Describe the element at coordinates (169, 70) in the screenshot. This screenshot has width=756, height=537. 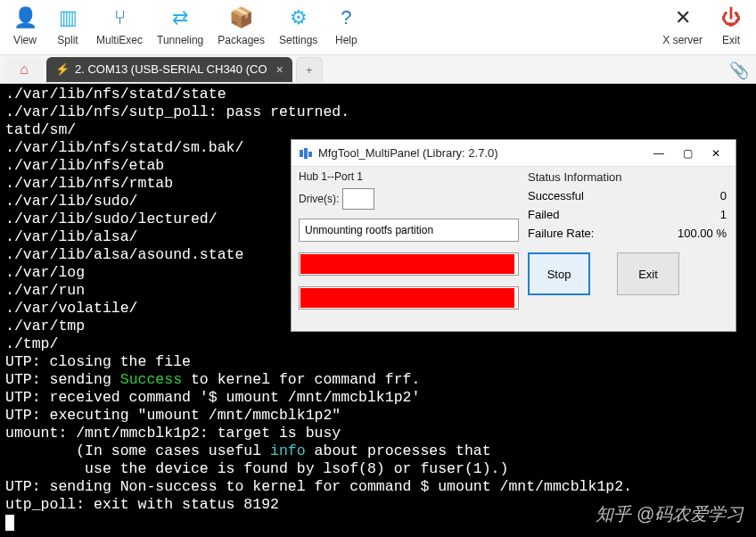
I see `active-tab: ⚡ 2. COM13 (USB-SERIAL CH340 (CO ×` at that location.